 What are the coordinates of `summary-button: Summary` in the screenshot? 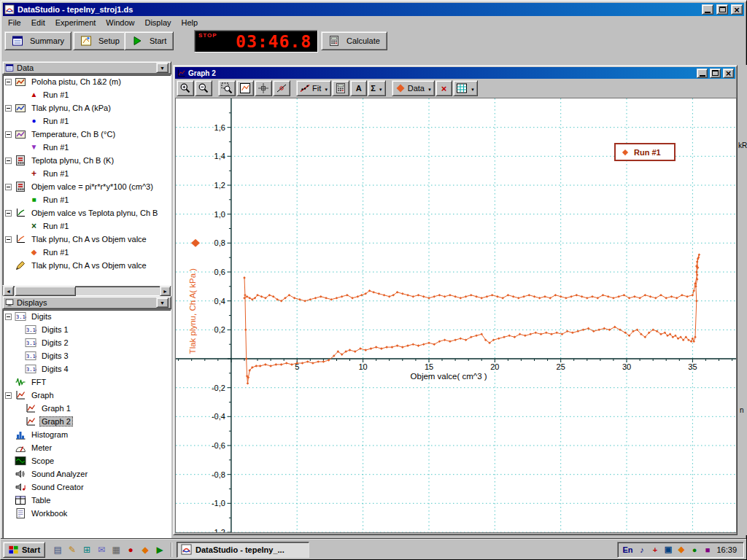 It's located at (38, 41).